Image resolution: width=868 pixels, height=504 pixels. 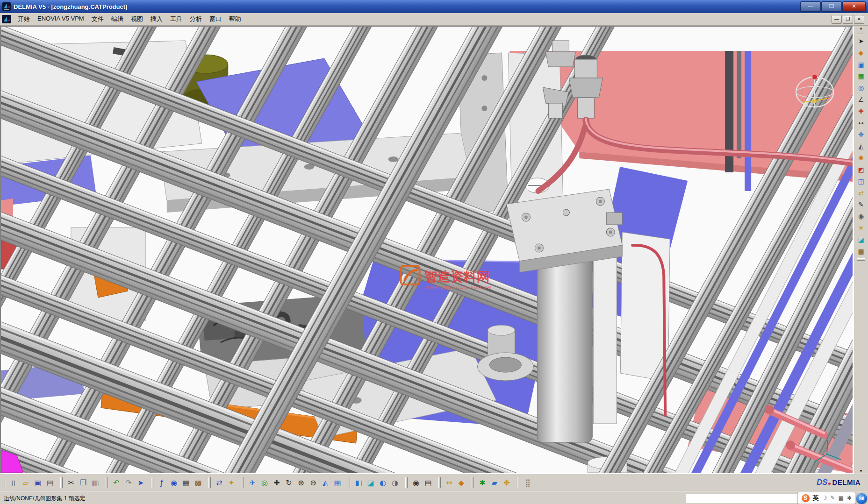 I want to click on data-exchange-button: ⇄, so click(x=219, y=483).